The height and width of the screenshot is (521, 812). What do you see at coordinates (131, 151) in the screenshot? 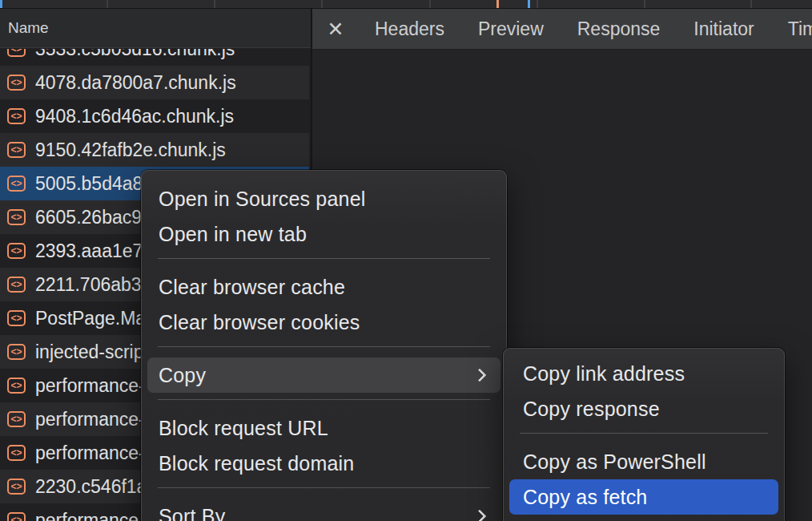
I see `request-name: 9150.42fafb2e.chunk.js` at bounding box center [131, 151].